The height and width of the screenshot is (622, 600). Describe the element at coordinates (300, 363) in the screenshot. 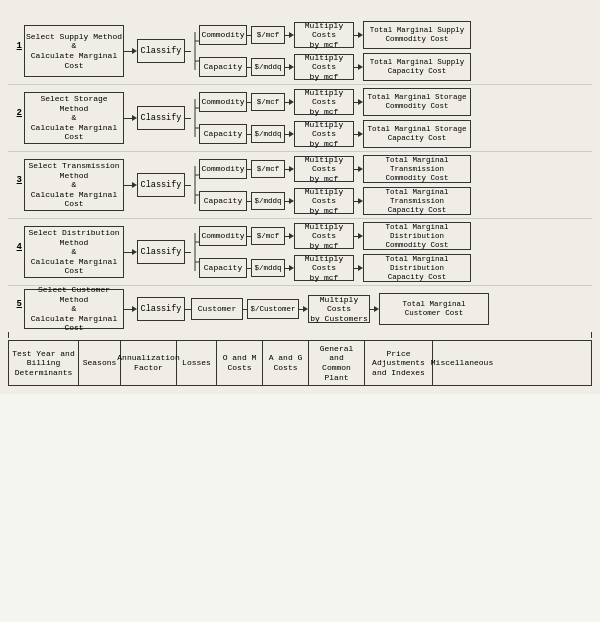

I see `bottom-table-row: Test Year and Billing DeterminantsSeason…` at that location.